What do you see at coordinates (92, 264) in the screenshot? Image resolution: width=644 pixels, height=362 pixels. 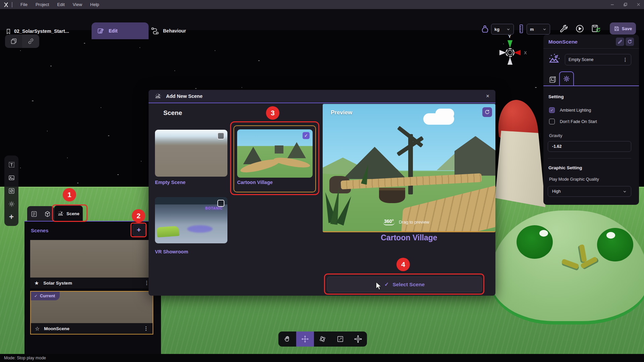 I see `scene-card-solar-system: ★ Solar System ⋮` at bounding box center [92, 264].